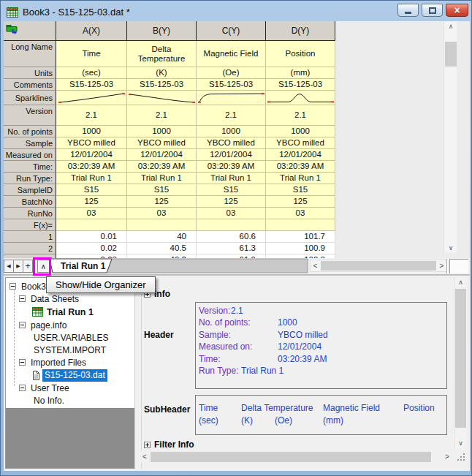 The image size is (472, 476). Describe the element at coordinates (18, 266) in the screenshot. I see `next-sheet-button: ▶` at that location.